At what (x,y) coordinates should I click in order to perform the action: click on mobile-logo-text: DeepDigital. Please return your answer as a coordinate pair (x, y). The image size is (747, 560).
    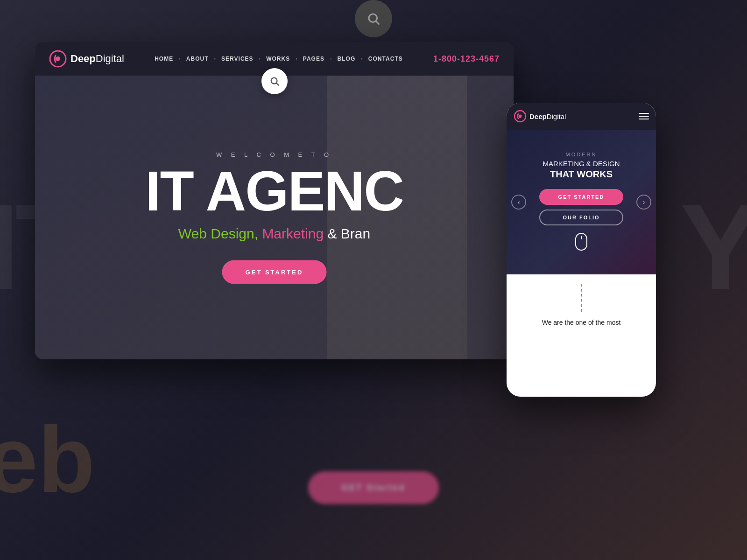
    Looking at the image, I should click on (548, 117).